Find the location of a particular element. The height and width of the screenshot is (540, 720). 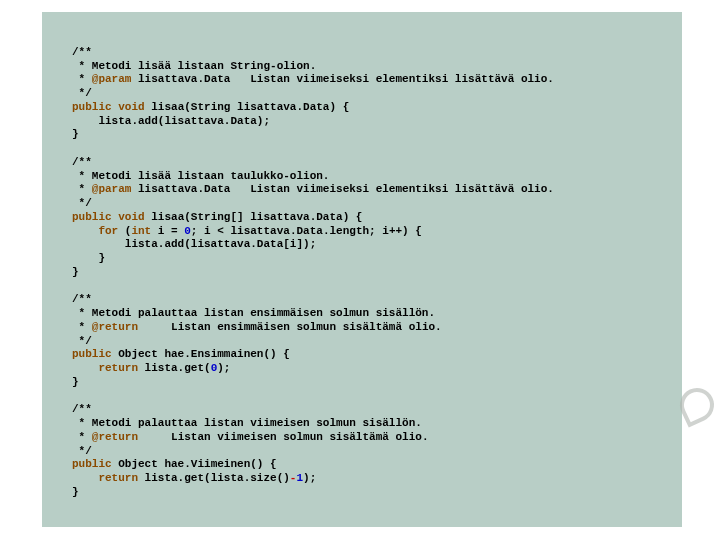

b2-int: int is located at coordinates (141, 231).